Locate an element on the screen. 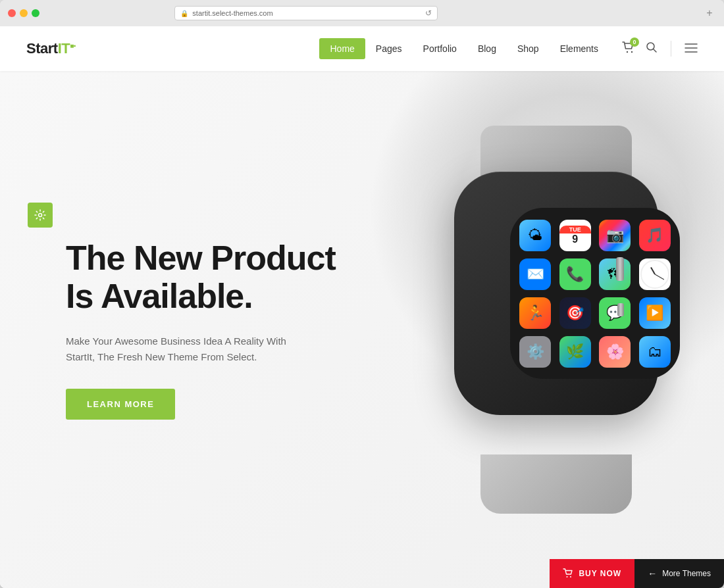 The height and width of the screenshot is (588, 724). learn-more-button: LEARN MORE is located at coordinates (120, 404).